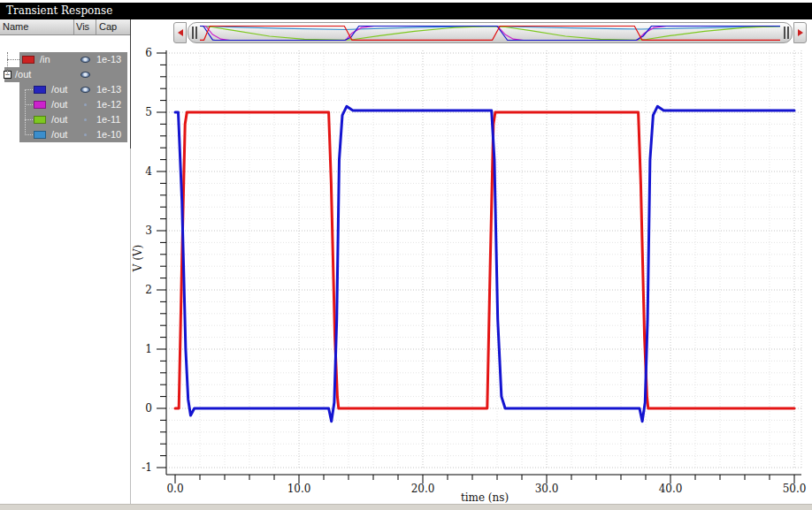 The image size is (812, 510). What do you see at coordinates (45, 60) in the screenshot?
I see `signal-name-label: /in` at bounding box center [45, 60].